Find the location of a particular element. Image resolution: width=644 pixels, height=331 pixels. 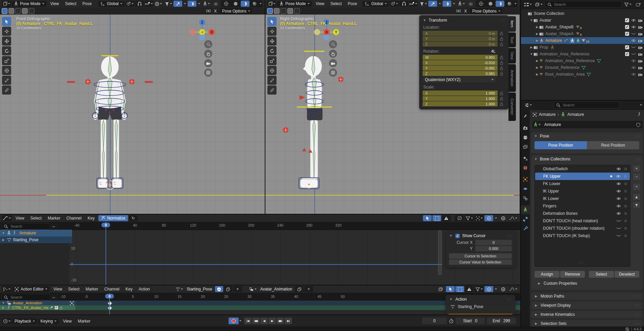

transform-orientation-dropdown: Global is located at coordinates (376, 4).